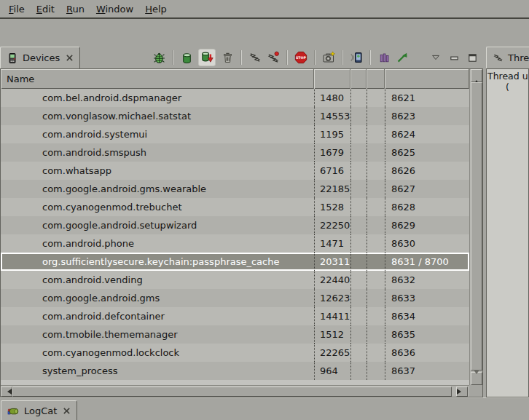 This screenshot has height=420, width=529. I want to click on scroll-left-button, so click(7, 392).